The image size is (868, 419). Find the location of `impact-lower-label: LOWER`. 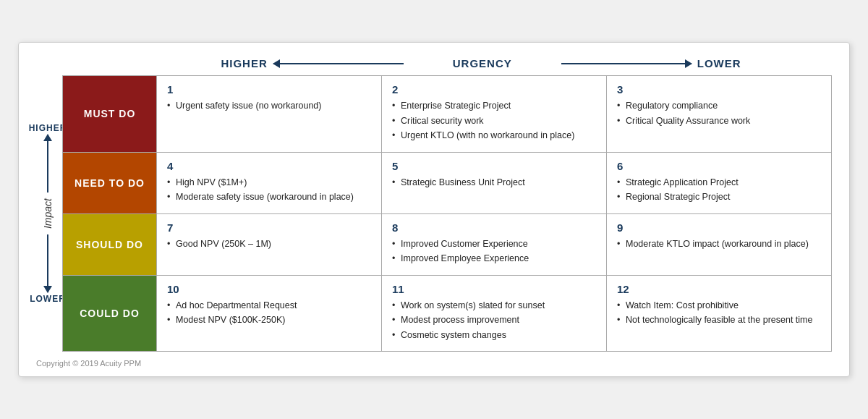

impact-lower-label: LOWER is located at coordinates (48, 299).